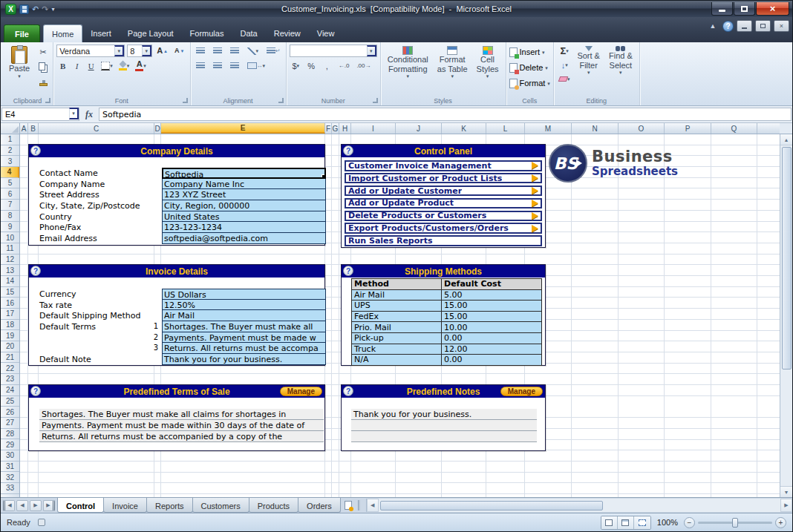  Describe the element at coordinates (396, 306) in the screenshot. I see `method-cell: UPS` at that location.